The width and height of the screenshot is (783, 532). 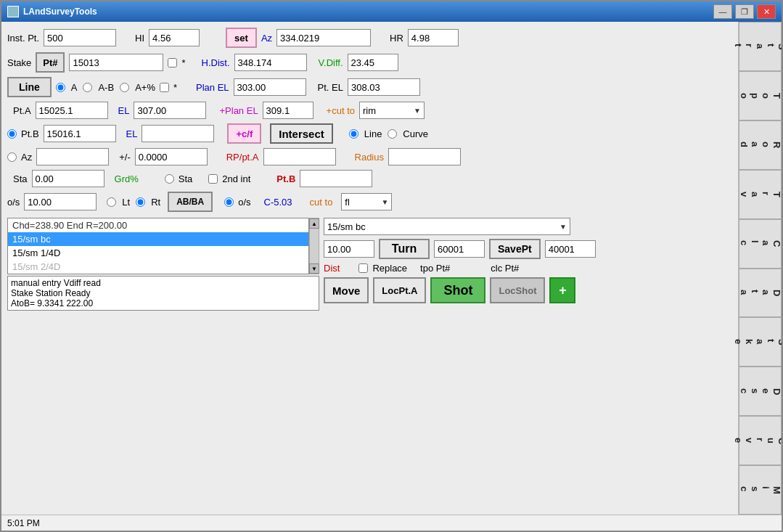 I want to click on row-pta: Pt.A EL +Plan EL +cut to rim ▼, so click(x=370, y=110).